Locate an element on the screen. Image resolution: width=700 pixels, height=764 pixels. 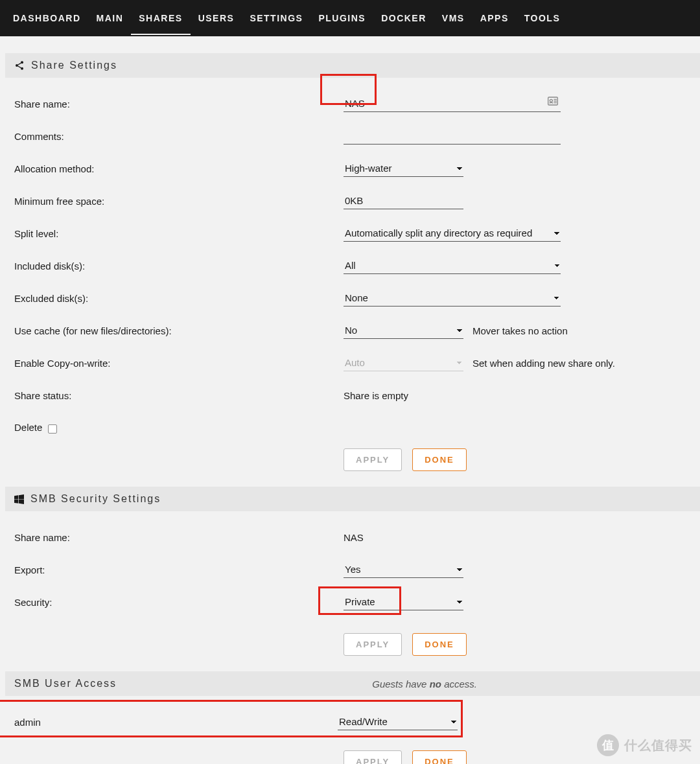
split-select: Automatically split any directory as req… is located at coordinates (452, 233).